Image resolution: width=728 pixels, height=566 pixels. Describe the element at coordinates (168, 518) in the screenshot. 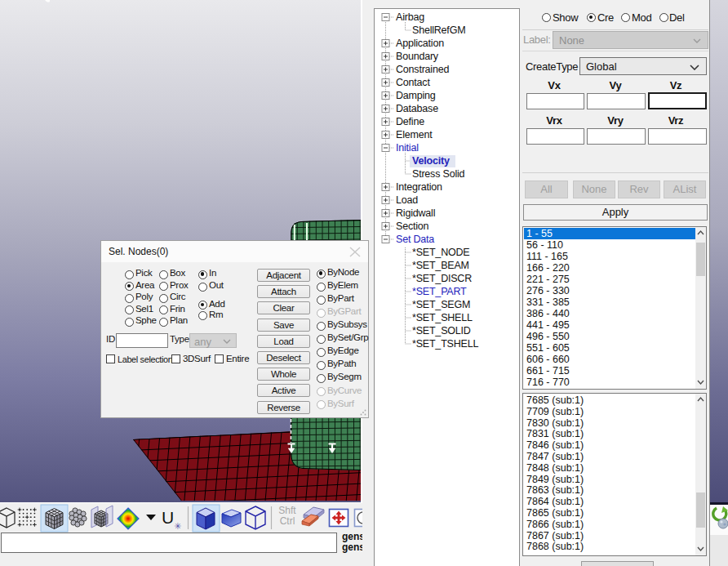

I see `svg-text: U` at that location.